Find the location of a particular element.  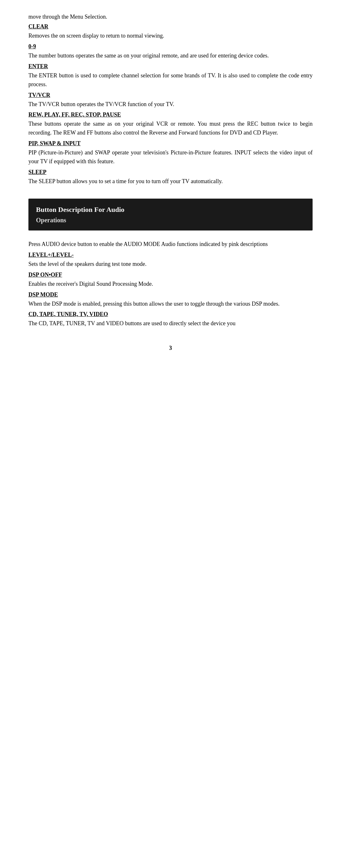

body-sleep: The SLEEP button allows you to set a tim… is located at coordinates (170, 182).